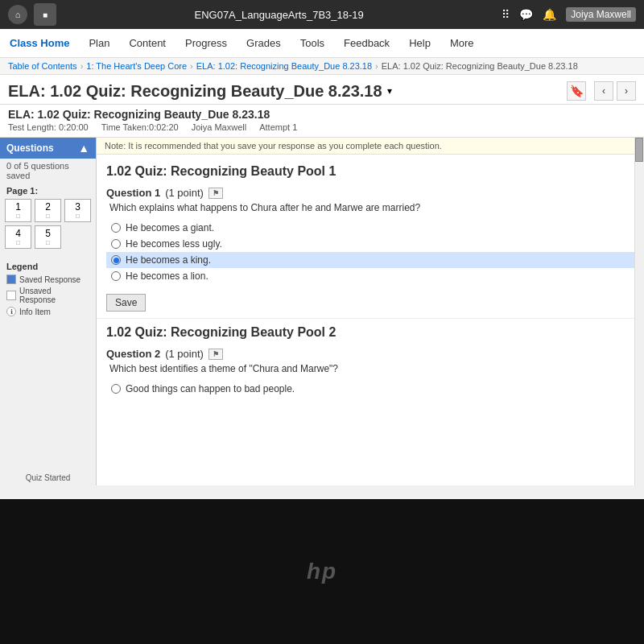 This screenshot has height=644, width=644. I want to click on answer-1-option-3: He becomes a king., so click(370, 260).